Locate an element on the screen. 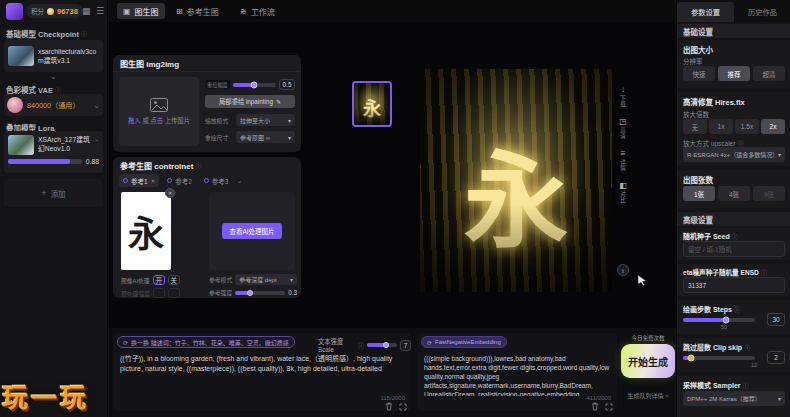 Image resolution: width=790 pixels, height=417 pixels. upscaler-select: R-ESRGAN 4x+（适合多数情况） ▾ is located at coordinates (734, 154).